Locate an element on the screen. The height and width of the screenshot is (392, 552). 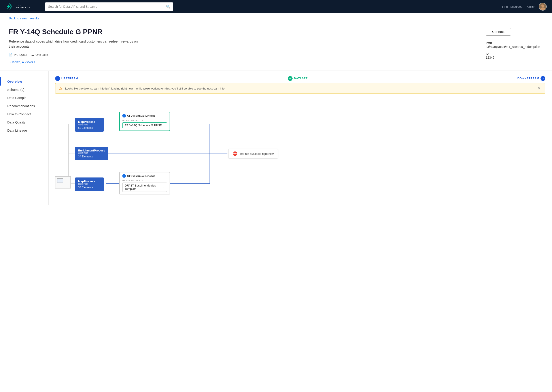
gfdm-body-2: USAGE DATASETS DFAST Baseline Metrics Te… is located at coordinates (145, 186).